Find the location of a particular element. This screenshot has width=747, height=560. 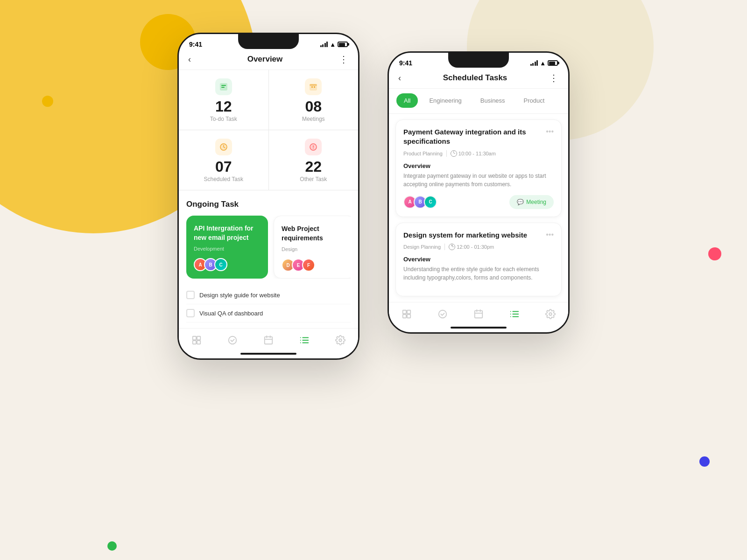

nav-title-2: Scheduled Tasks is located at coordinates (475, 78).